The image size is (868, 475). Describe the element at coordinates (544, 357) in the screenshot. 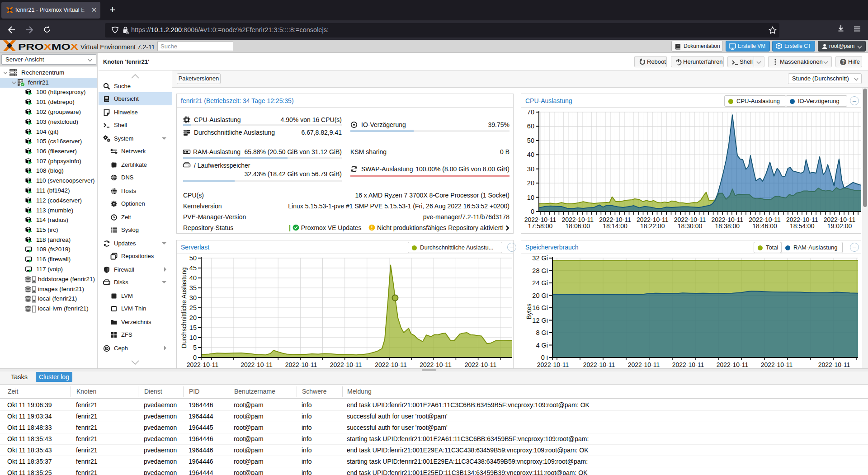

I see `svg-text: 0 i` at that location.